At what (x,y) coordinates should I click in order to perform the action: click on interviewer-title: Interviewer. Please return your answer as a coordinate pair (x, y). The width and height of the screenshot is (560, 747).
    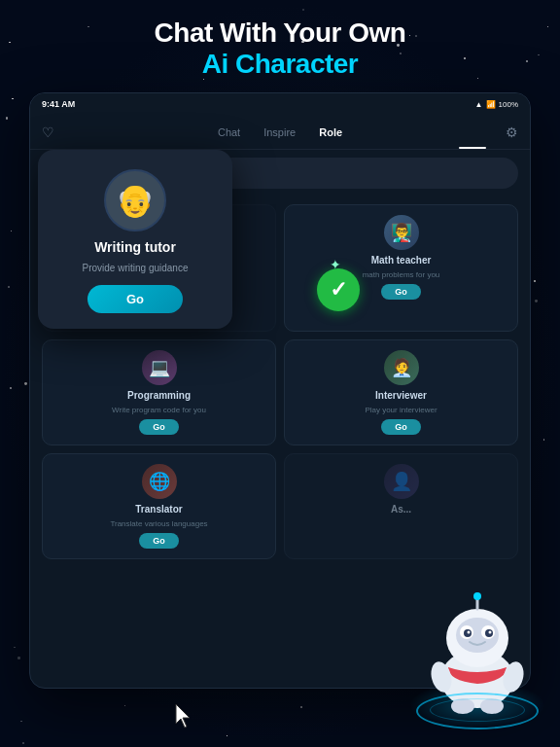
    Looking at the image, I should click on (401, 395).